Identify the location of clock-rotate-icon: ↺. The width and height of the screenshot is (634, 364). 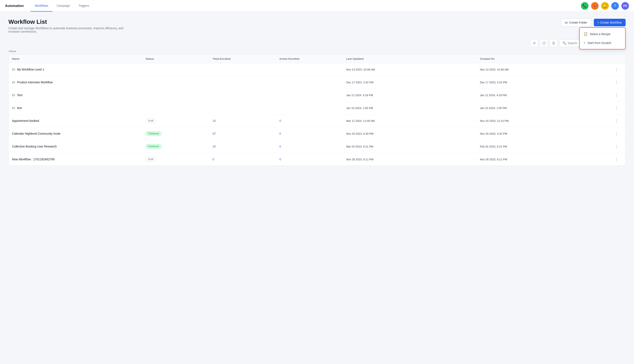
(534, 43).